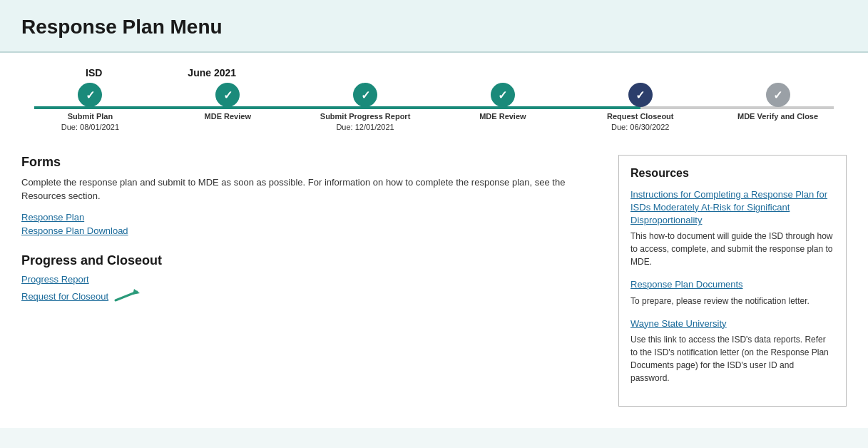 This screenshot has width=868, height=448. Describe the element at coordinates (732, 359) in the screenshot. I see `resource-desc-2: Use this link to access the ISD's data r…` at that location.